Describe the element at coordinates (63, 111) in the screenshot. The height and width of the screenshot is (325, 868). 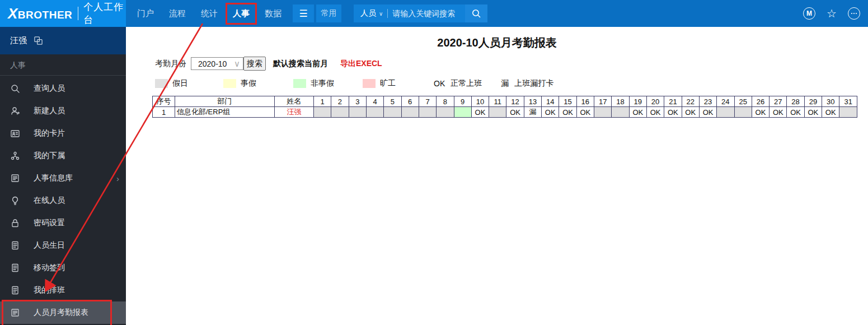
I see `sidebar-item-1: 新建人员` at that location.